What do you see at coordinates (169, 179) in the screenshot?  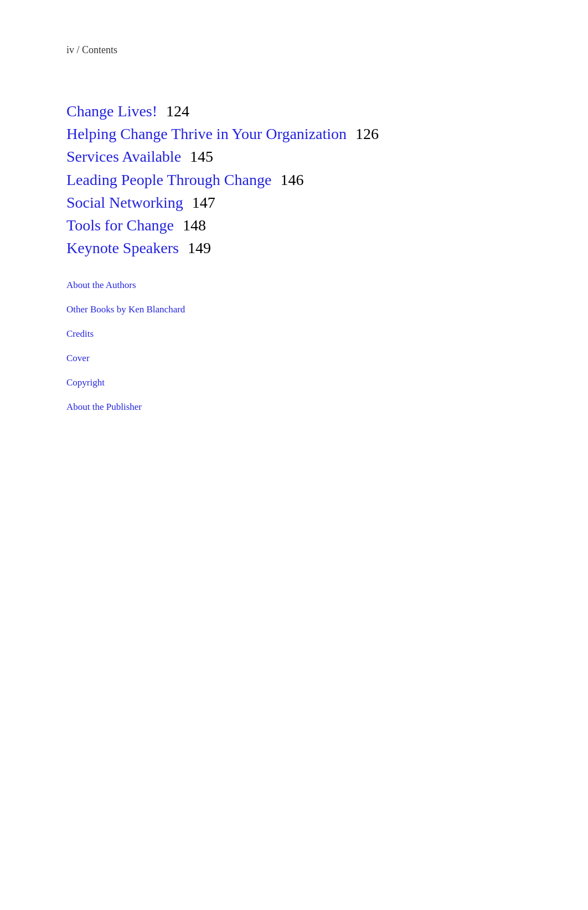 I see `toc-link: Leading People Through Change` at bounding box center [169, 179].